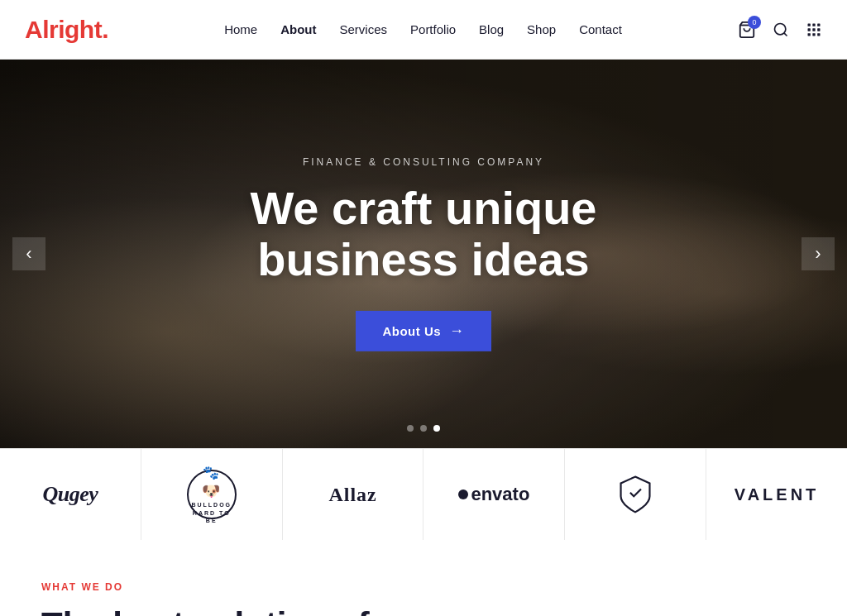 The width and height of the screenshot is (847, 616). I want to click on grid-menu-button, so click(814, 30).